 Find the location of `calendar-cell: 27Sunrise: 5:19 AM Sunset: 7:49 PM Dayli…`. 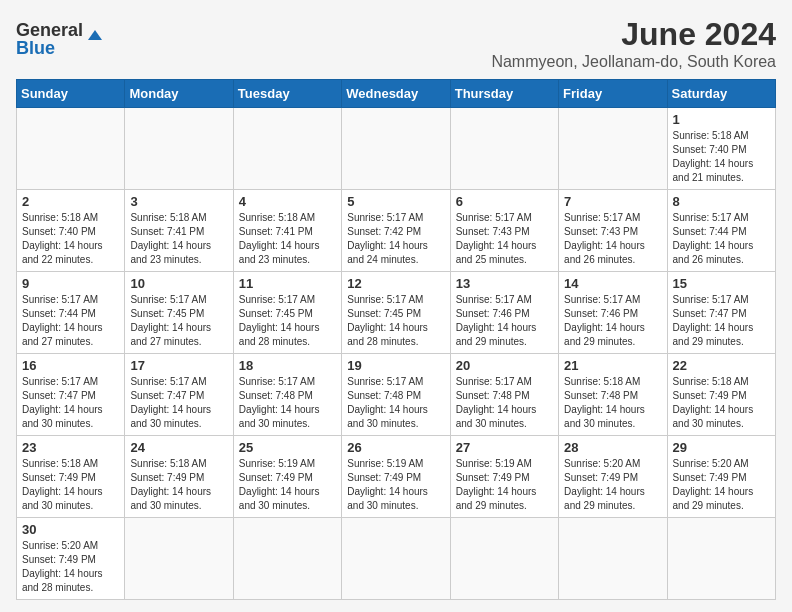

calendar-cell: 27Sunrise: 5:19 AM Sunset: 7:49 PM Dayli… is located at coordinates (504, 477).